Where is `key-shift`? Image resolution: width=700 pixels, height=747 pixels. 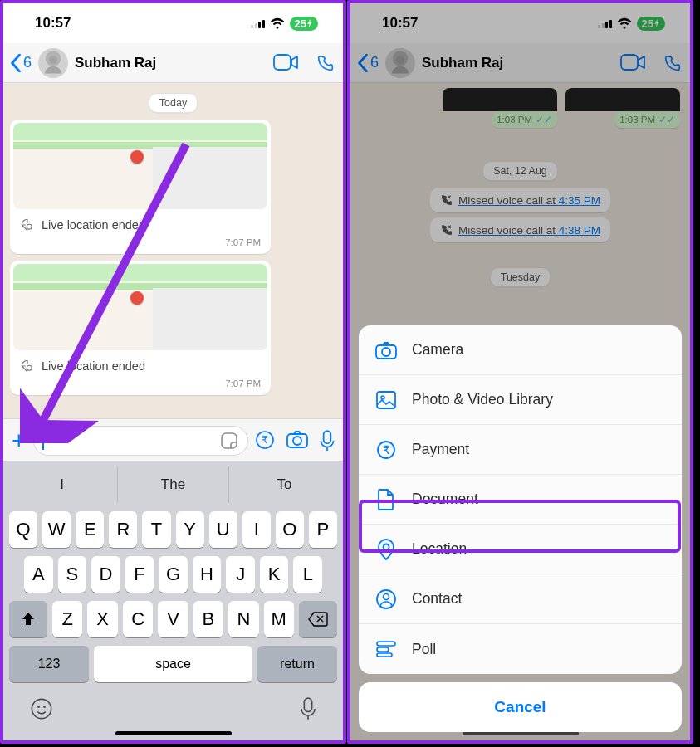 key-shift is located at coordinates (28, 619).